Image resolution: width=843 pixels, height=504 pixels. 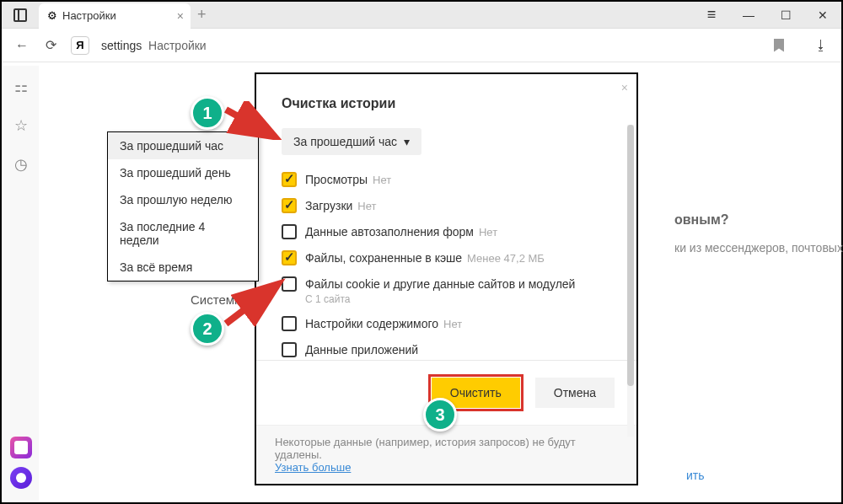 I want to click on annotation-badge-3: 3, so click(x=440, y=415).